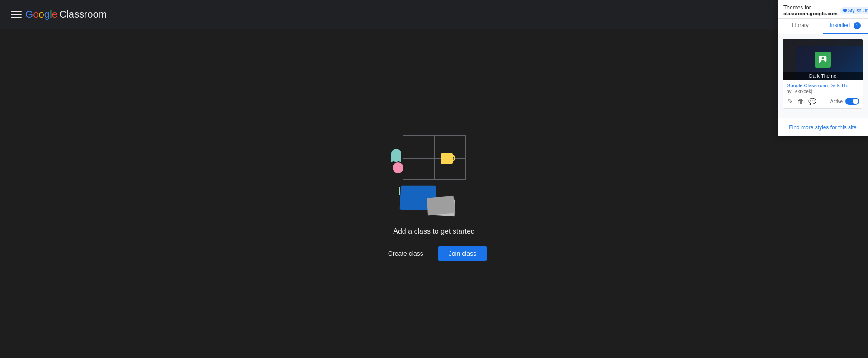 This screenshot has width=868, height=358. I want to click on tab-library: Library, so click(801, 26).